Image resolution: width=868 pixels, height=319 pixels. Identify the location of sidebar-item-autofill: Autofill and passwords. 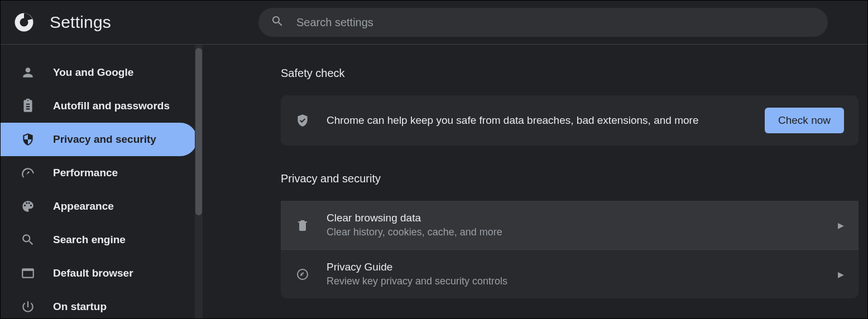
(99, 106).